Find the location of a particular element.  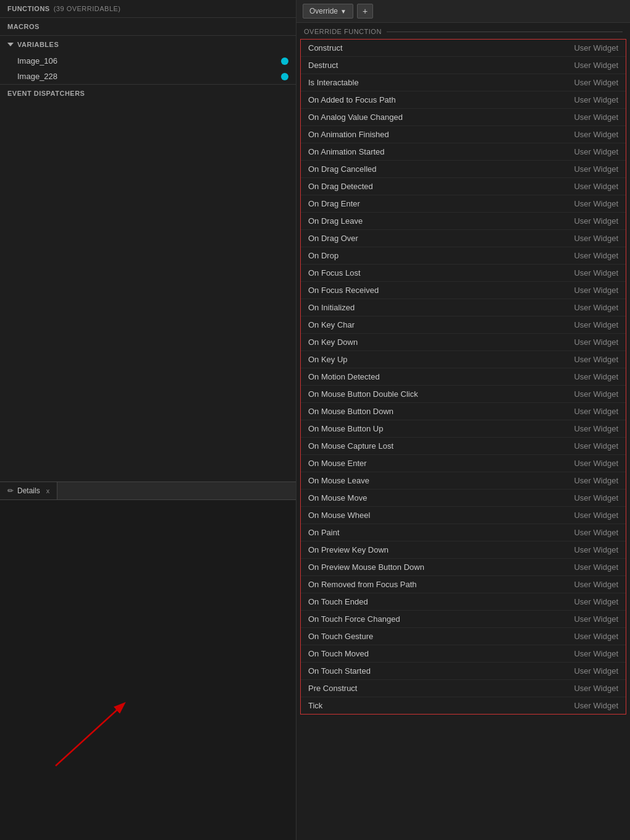

function-name: On Animation Finished is located at coordinates (348, 135).